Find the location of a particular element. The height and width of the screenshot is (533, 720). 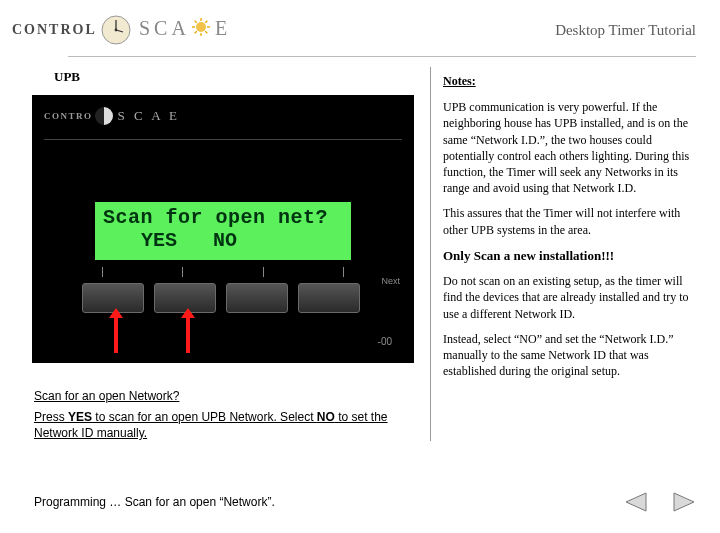

lcd-prompt: Scan for open net? is located at coordinates (223, 218).